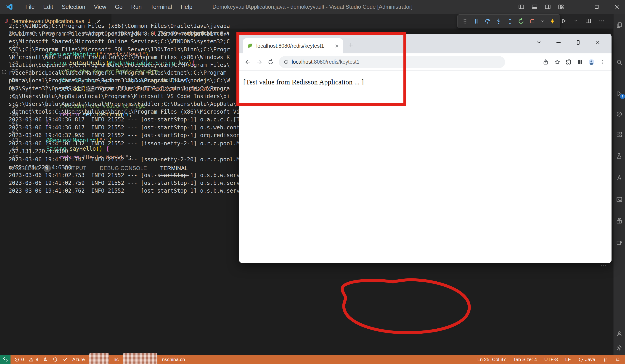 This screenshot has height=364, width=625. What do you see at coordinates (73, 7) in the screenshot?
I see `menu-item-selection: Selection` at bounding box center [73, 7].